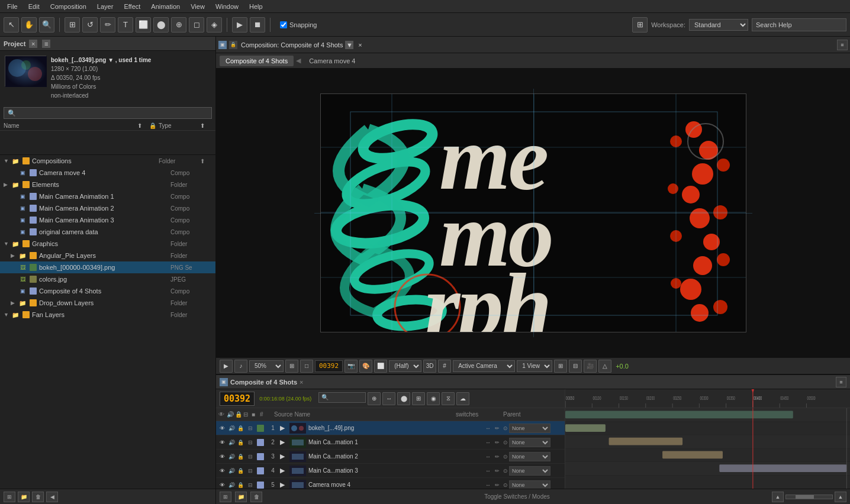 Image resolution: width=850 pixels, height=504 pixels. What do you see at coordinates (108, 291) in the screenshot?
I see `list-item: ▣ Composite of 4 Shots Compo` at bounding box center [108, 291].